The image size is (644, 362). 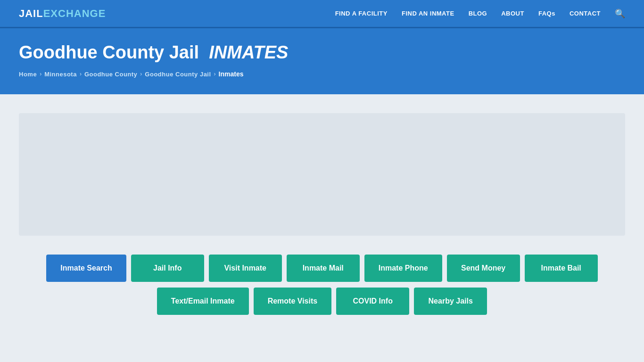 What do you see at coordinates (178, 74) in the screenshot?
I see `breadcrumb-goodhue-county-jail: Goodhue County Jail` at bounding box center [178, 74].